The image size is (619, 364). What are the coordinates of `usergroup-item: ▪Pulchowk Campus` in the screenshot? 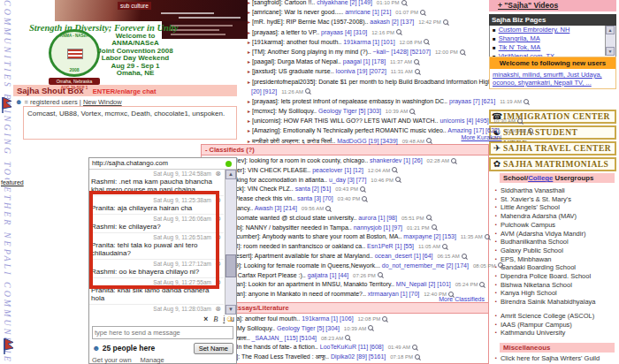 It's located at (557, 225).